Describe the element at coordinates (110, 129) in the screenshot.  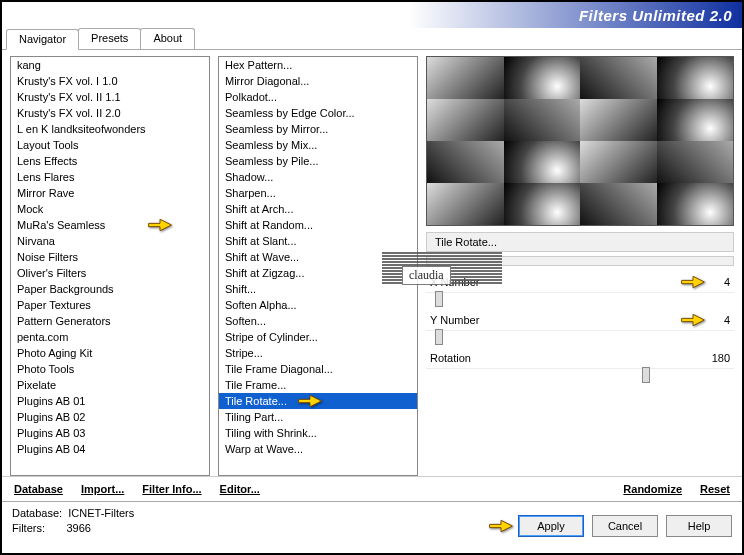
I see `category-item: L en K landksiteofwonders` at that location.